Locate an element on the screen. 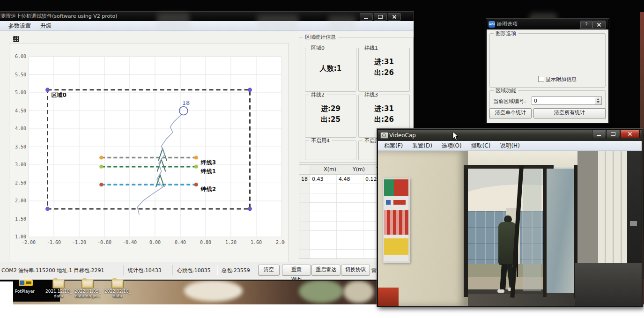  dialog-close-button is located at coordinates (599, 25).